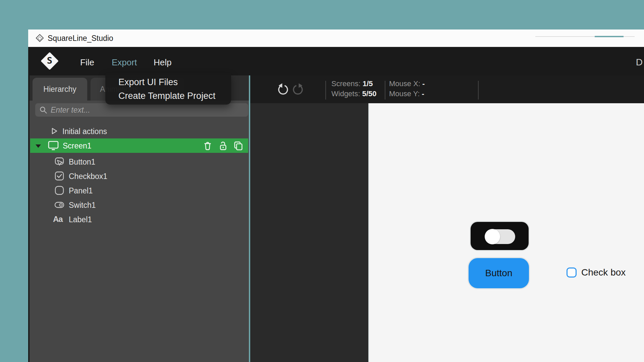  Describe the element at coordinates (139, 219) in the screenshot. I see `tree-item-label1: Aa Label1` at that location.